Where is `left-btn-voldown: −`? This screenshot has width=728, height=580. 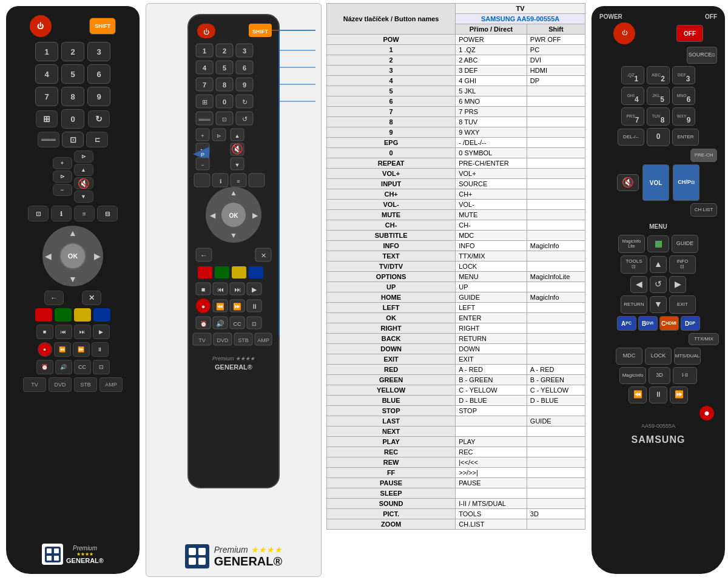 left-btn-voldown: − is located at coordinates (62, 190).